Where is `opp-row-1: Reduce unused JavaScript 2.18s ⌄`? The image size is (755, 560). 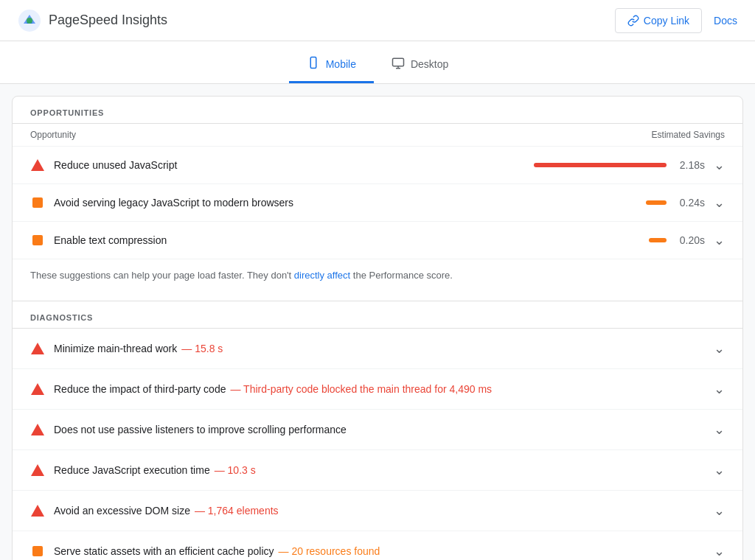
opp-row-1: Reduce unused JavaScript 2.18s ⌄ is located at coordinates (378, 165).